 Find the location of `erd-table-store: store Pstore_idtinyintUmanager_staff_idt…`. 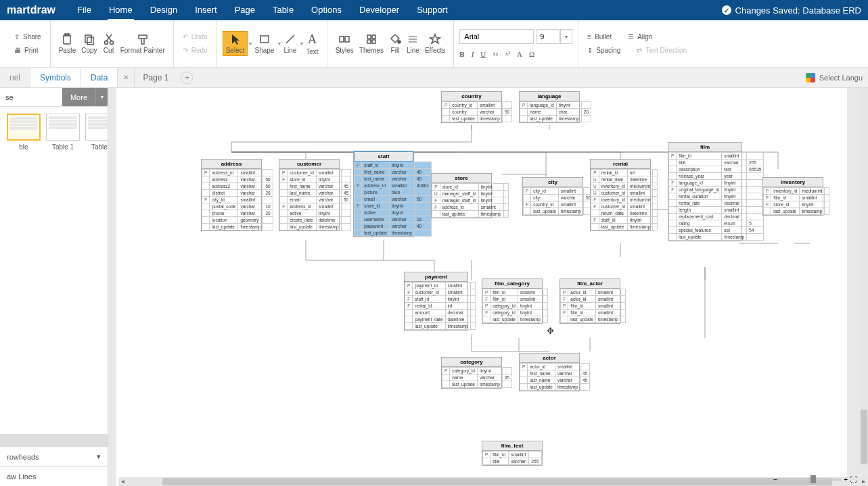

erd-table-store: store Pstore_idtinyintUmanager_staff_idt… is located at coordinates (461, 196).